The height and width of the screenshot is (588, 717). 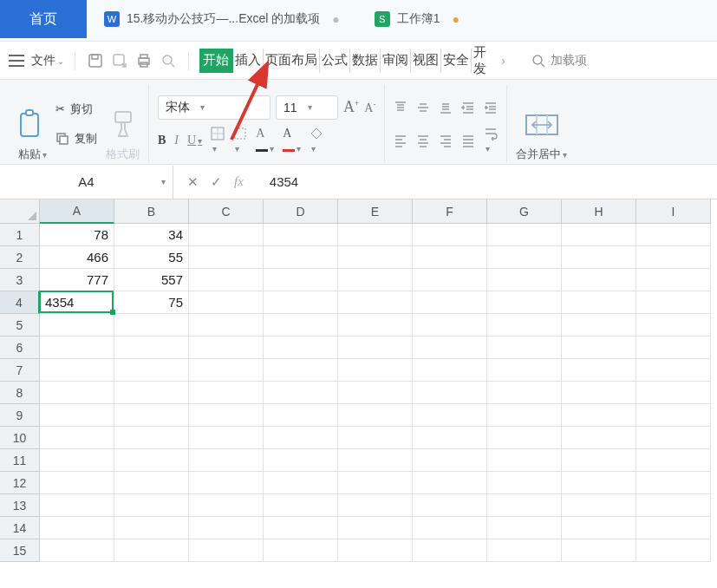 I want to click on font-color-button: A▾, so click(x=291, y=140).